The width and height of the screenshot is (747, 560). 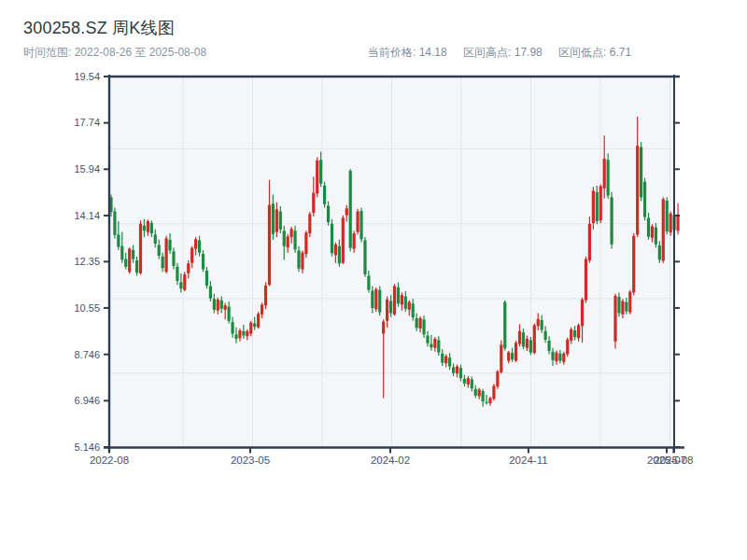 What do you see at coordinates (250, 460) in the screenshot?
I see `x-tick-label: 2023-05` at bounding box center [250, 460].